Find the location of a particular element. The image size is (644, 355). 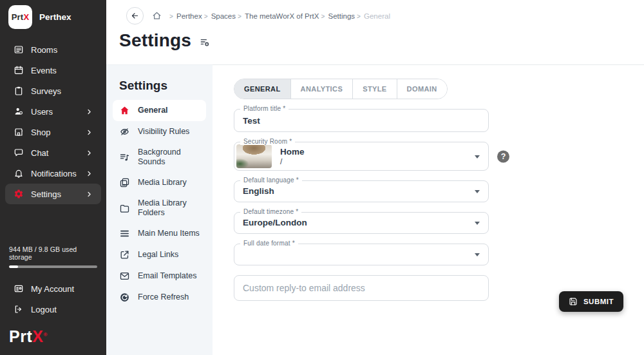

folder-icon is located at coordinates (125, 209).